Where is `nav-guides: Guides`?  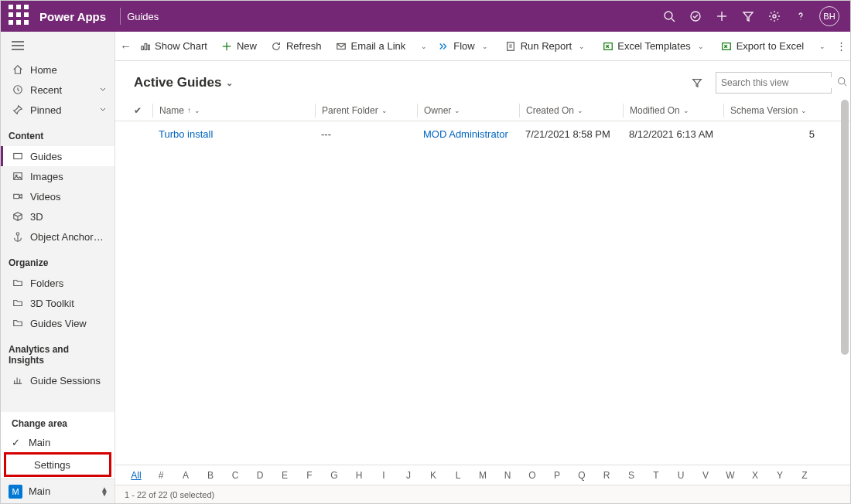
nav-guides: Guides is located at coordinates (57, 156).